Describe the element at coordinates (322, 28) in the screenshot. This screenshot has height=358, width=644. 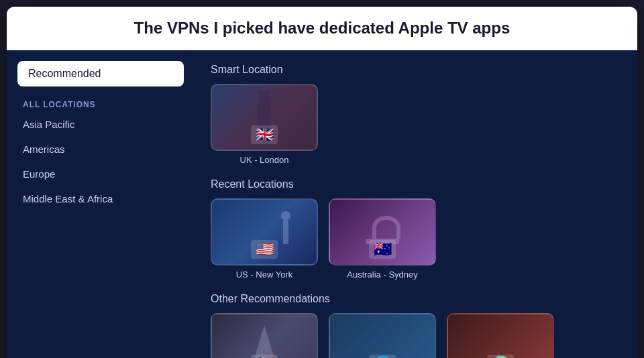
I see `page-title: The VPNs I picked have dedicated Apple T…` at that location.